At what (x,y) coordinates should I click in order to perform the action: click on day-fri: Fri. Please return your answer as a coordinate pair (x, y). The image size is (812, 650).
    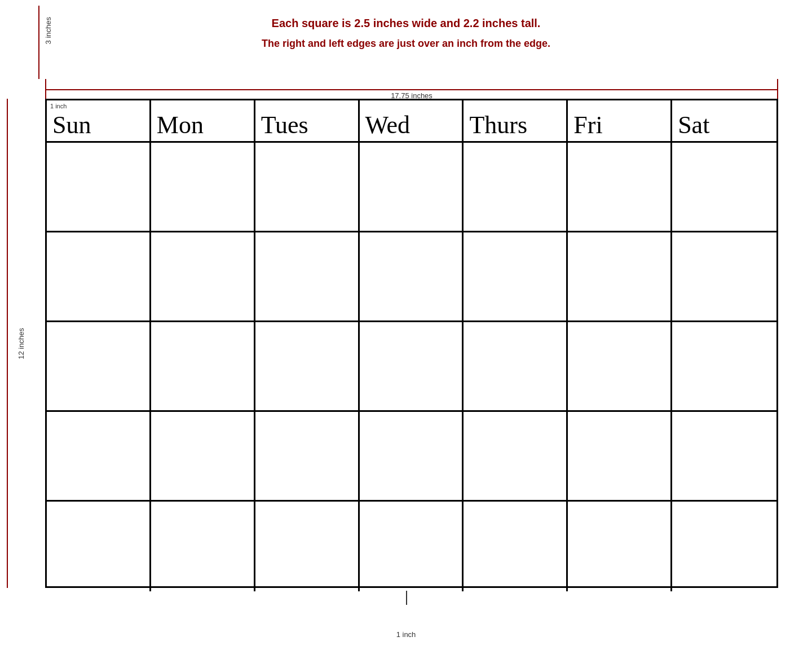
    Looking at the image, I should click on (588, 125).